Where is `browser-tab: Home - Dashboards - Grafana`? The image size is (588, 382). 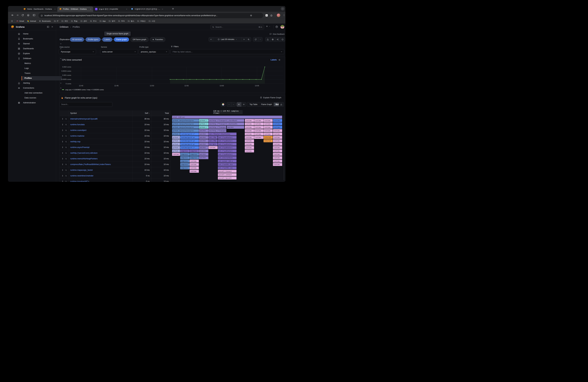 browser-tab: Home - Dashboards - Grafana is located at coordinates (40, 9).